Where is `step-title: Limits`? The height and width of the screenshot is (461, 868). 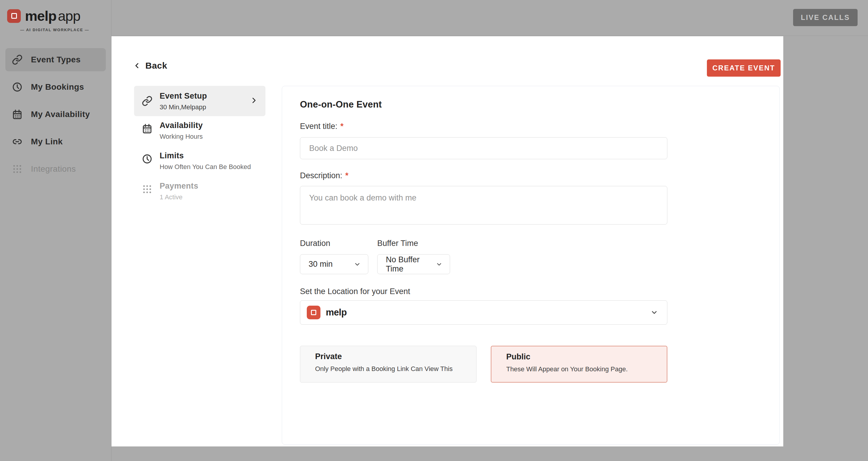 step-title: Limits is located at coordinates (206, 156).